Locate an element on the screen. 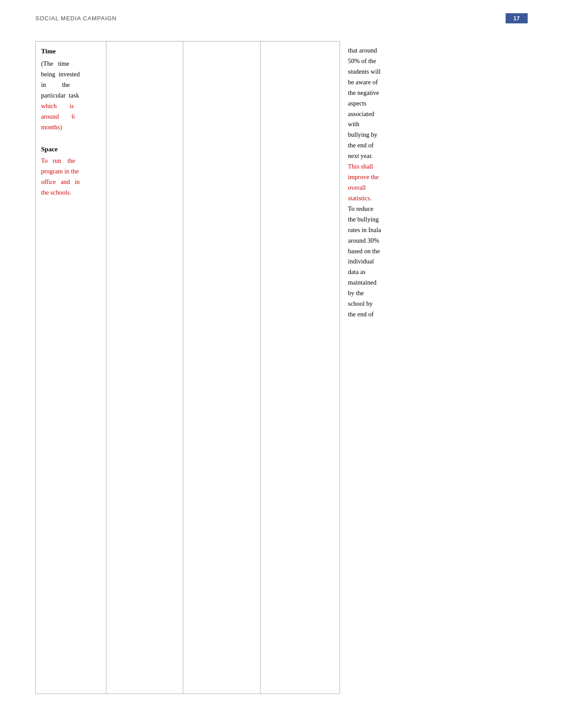  right-col-line-1: 50% of the is located at coordinates (393, 61).